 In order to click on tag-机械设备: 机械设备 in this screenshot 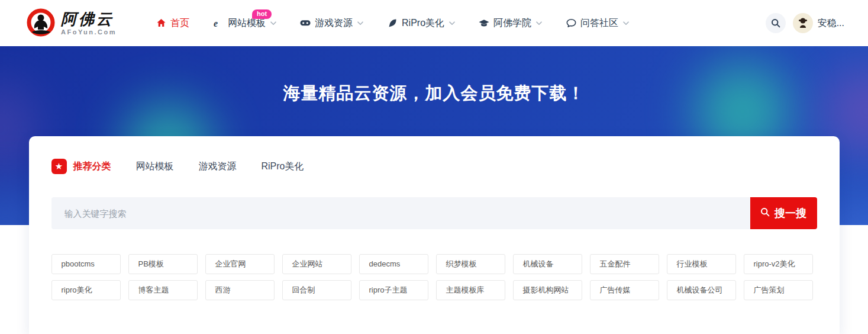, I will do `click(548, 264)`.